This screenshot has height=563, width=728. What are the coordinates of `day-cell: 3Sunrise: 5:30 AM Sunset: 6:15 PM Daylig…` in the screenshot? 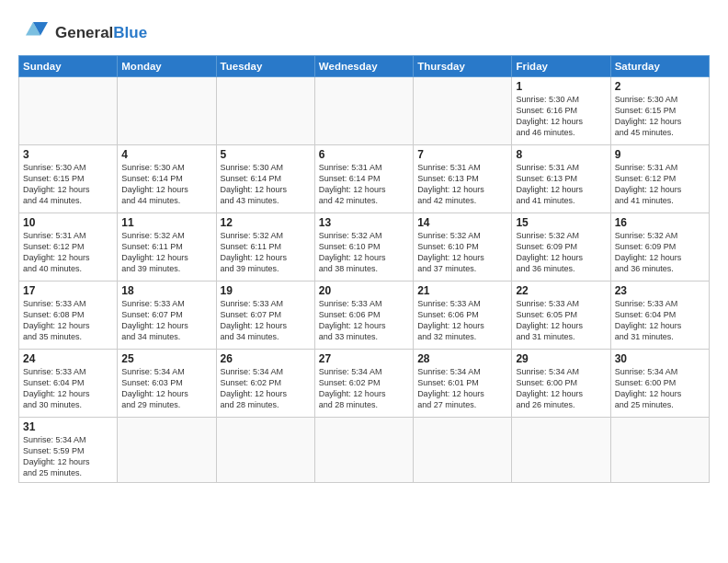 It's located at (68, 179).